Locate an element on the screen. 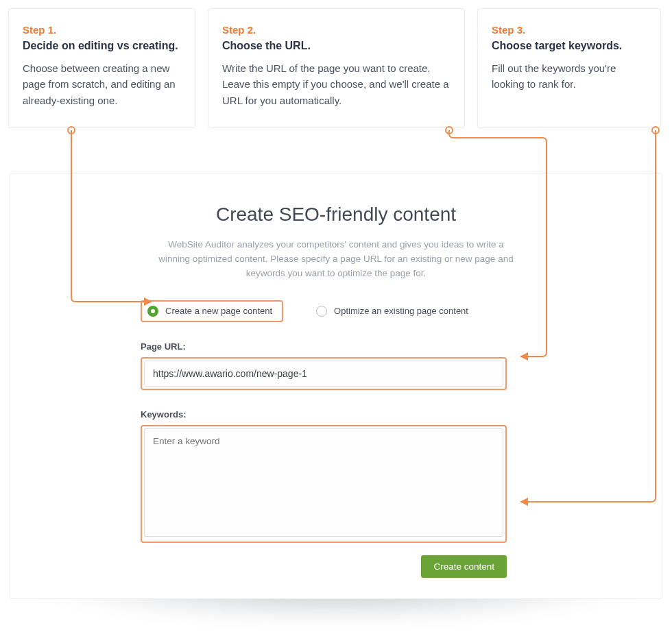 This screenshot has height=643, width=672. step-desc-1: Choose between creating a new page from … is located at coordinates (101, 84).